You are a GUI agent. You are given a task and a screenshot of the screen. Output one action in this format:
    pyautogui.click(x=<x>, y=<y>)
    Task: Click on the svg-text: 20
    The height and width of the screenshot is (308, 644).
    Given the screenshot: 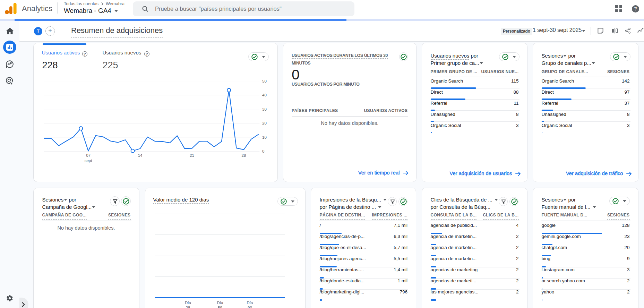 What is the action you would take?
    pyautogui.click(x=264, y=123)
    